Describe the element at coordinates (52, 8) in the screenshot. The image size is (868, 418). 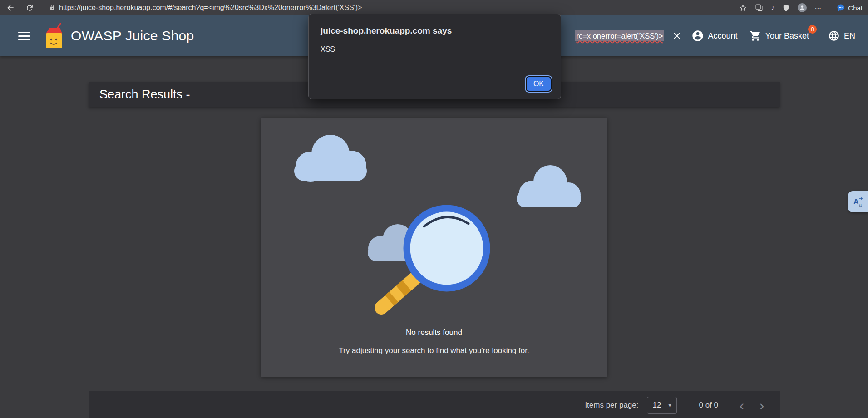
I see `lock-icon` at that location.